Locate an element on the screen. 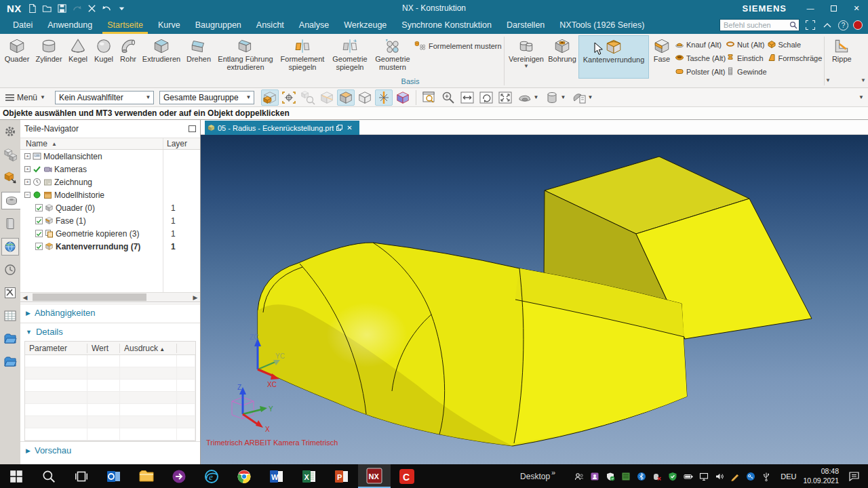 This screenshot has width=868, height=488. camtasia-icon: C is located at coordinates (407, 476).